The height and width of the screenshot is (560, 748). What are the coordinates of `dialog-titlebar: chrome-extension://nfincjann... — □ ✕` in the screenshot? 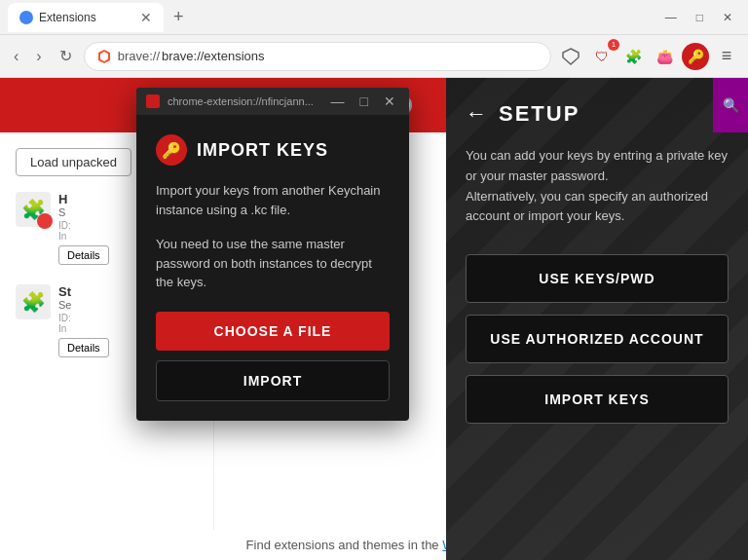 It's located at (273, 101).